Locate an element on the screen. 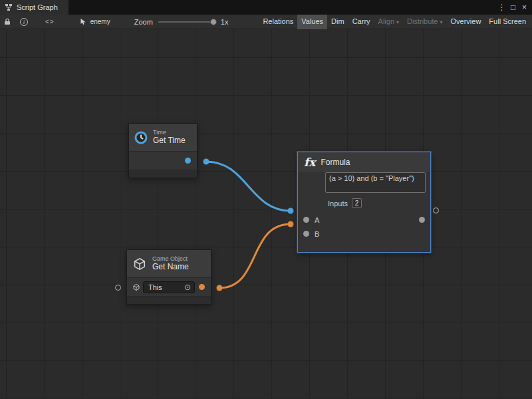 This screenshot has height=399, width=532. align-label: Align is located at coordinates (386, 21).